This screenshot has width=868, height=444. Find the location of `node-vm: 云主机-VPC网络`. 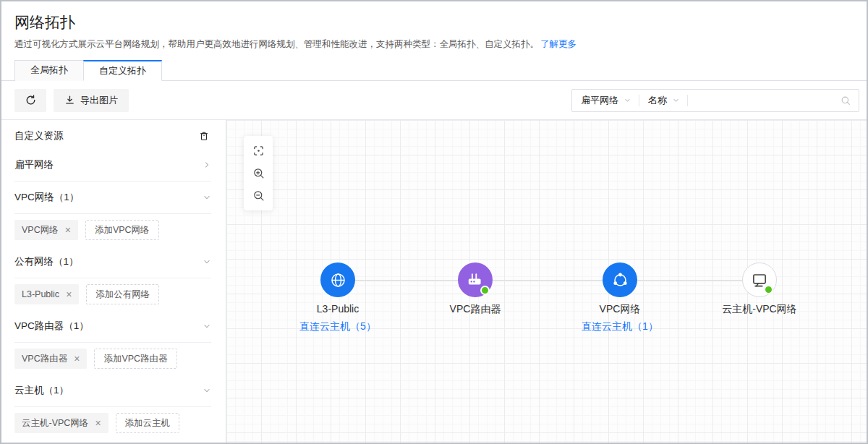

node-vm: 云主机-VPC网络 is located at coordinates (760, 289).